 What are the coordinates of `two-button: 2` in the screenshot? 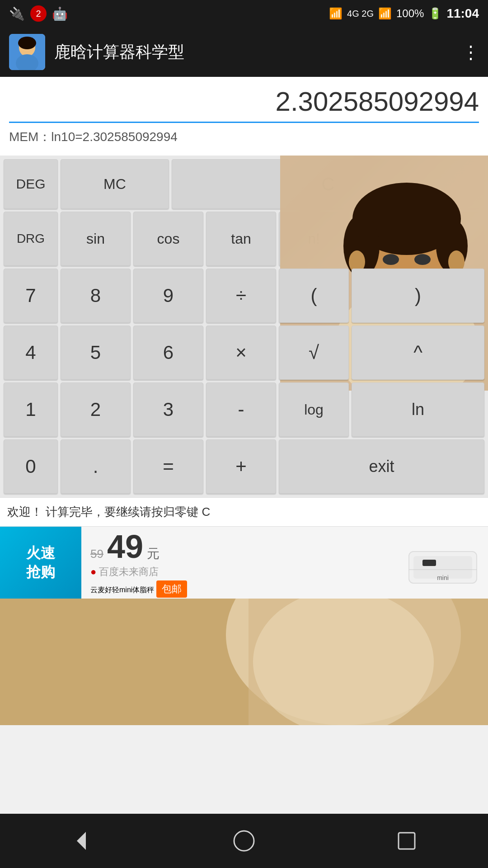 It's located at (96, 410).